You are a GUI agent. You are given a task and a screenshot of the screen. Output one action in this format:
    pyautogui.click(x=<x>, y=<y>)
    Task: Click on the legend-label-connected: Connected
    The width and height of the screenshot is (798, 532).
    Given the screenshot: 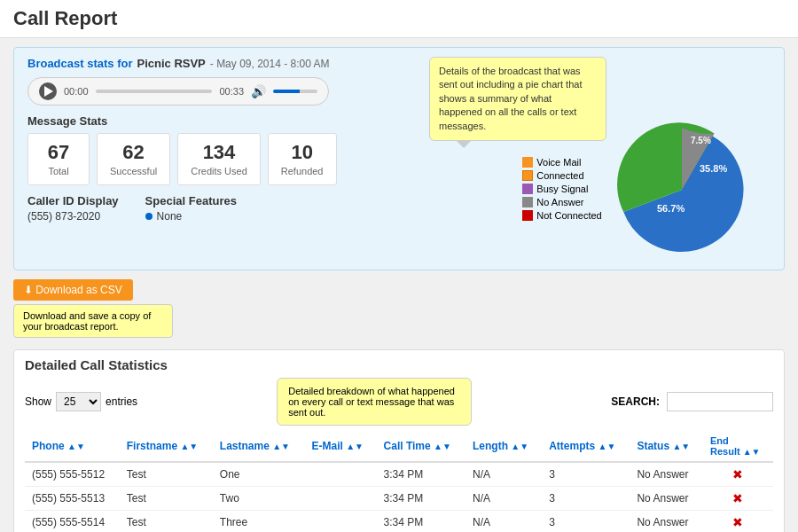 What is the action you would take?
    pyautogui.click(x=560, y=176)
    